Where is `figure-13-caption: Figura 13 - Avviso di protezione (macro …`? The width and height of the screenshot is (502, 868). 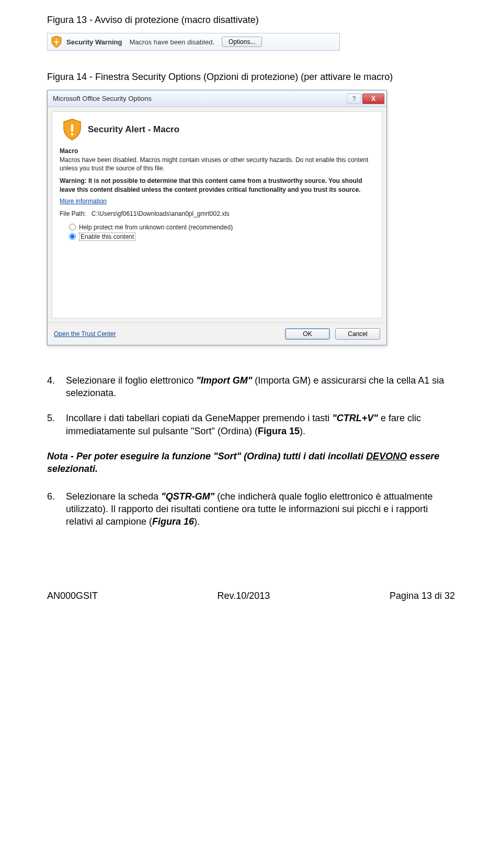
figure-13-caption: Figura 13 - Avviso di protezione (macro … is located at coordinates (251, 20).